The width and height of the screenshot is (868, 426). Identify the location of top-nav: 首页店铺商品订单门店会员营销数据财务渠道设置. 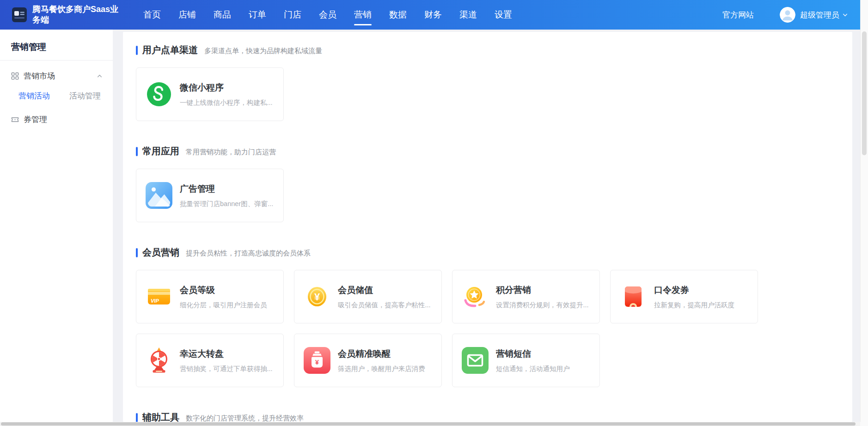
(328, 15).